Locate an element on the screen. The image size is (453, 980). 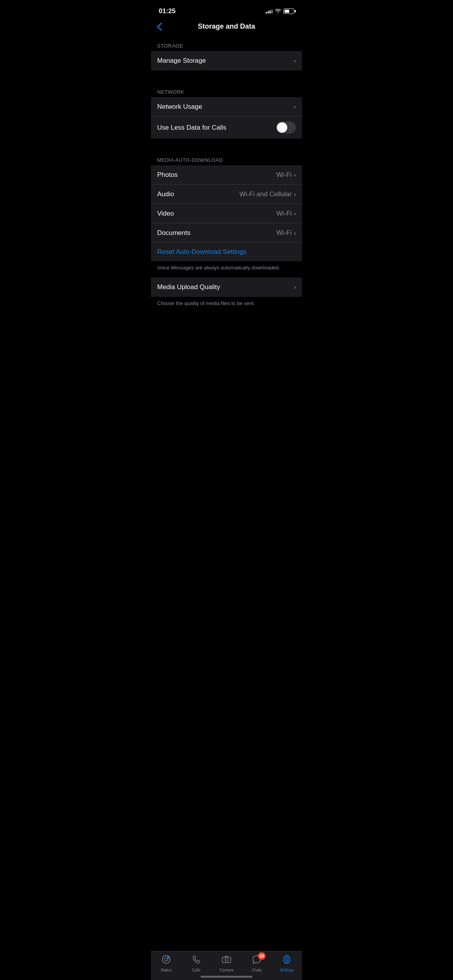
documents-label: Documents is located at coordinates (174, 233).